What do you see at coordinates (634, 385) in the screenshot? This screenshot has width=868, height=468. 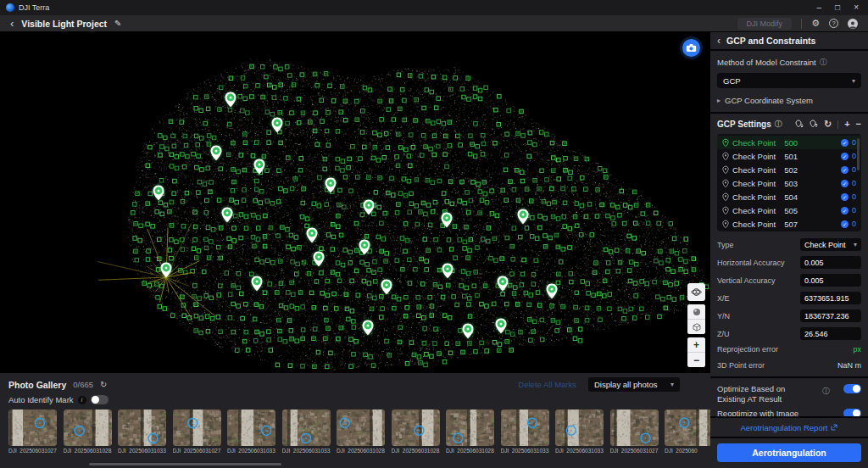 I see `display-filter-dropdown: Display all photos ▾` at bounding box center [634, 385].